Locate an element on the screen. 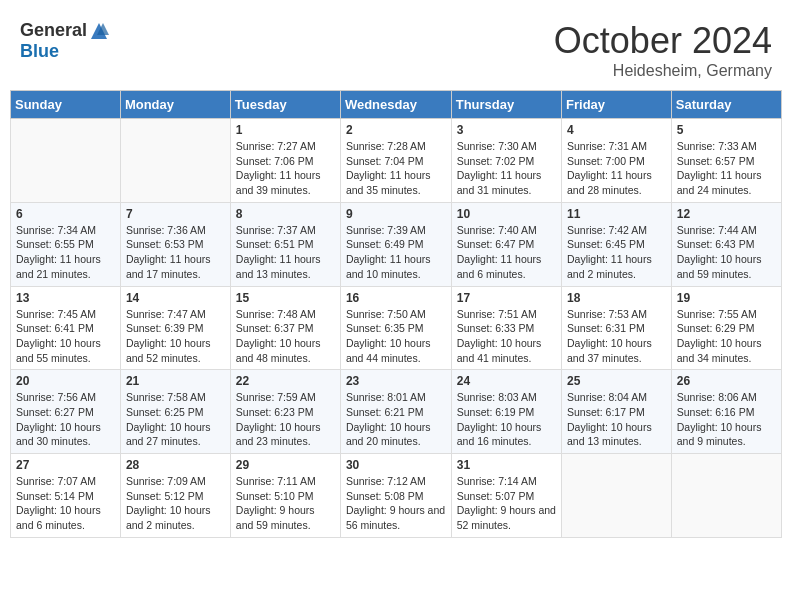 This screenshot has width=792, height=612. calendar-cell: 15Sunrise: 7:48 AMSunset: 6:37 PMDayligh… is located at coordinates (285, 328).